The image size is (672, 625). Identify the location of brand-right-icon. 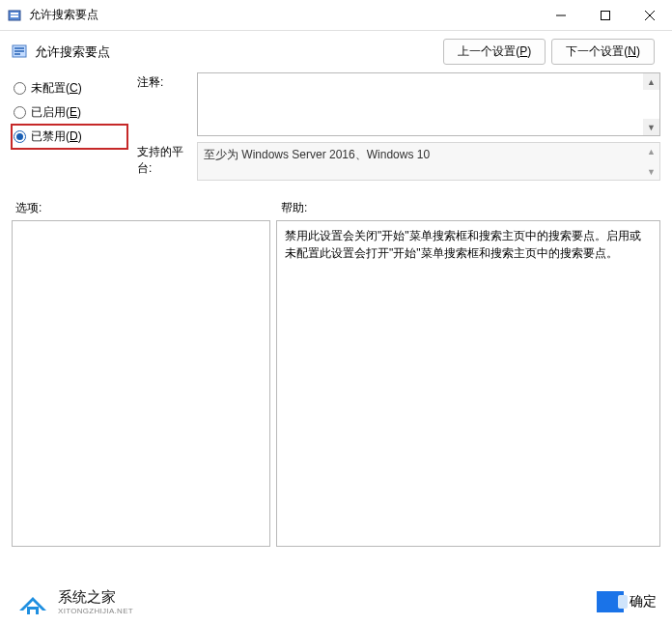
(610, 602).